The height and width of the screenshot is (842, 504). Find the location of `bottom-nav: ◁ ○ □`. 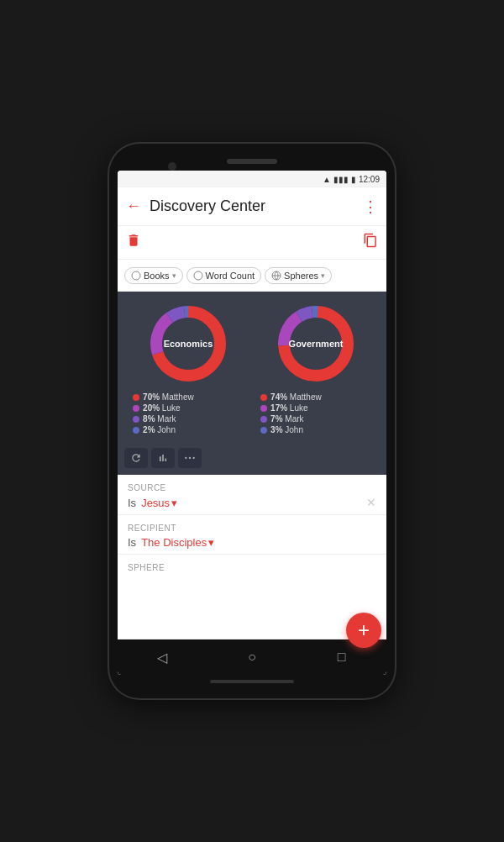

bottom-nav: ◁ ○ □ is located at coordinates (252, 657).